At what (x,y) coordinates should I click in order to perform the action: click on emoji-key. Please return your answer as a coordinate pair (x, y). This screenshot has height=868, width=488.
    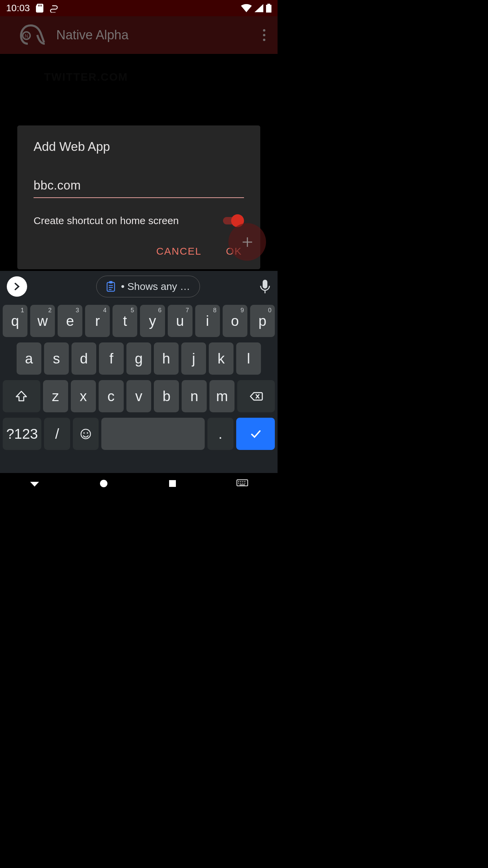
    Looking at the image, I should click on (86, 434).